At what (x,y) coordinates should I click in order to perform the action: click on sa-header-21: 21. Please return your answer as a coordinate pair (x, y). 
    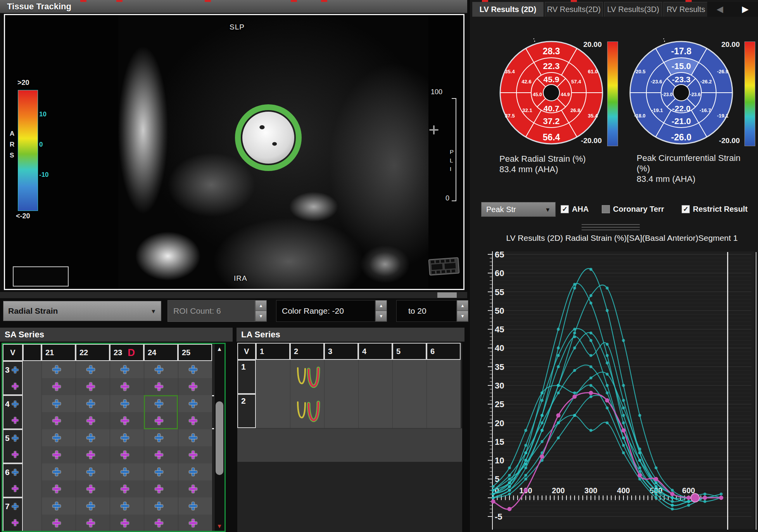
    Looking at the image, I should click on (59, 352).